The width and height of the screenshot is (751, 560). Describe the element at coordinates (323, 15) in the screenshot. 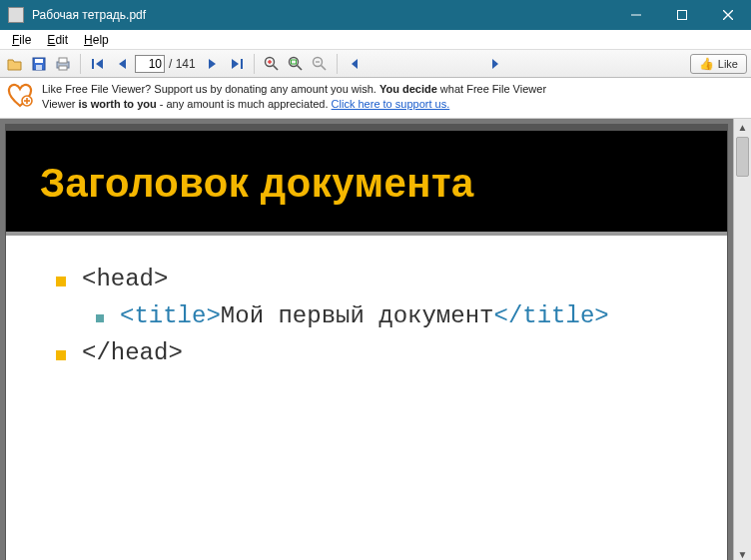

I see `window-title: Рабочая тетрадь.pdf` at that location.